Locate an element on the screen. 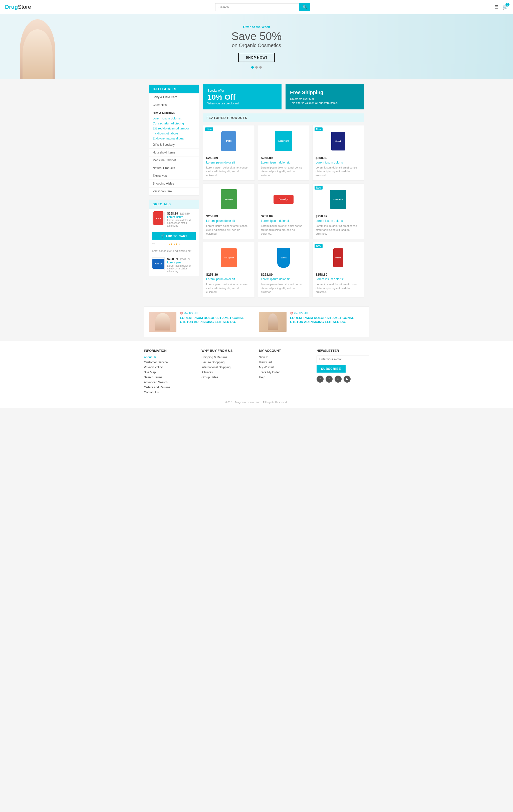  rating-0: ★★★★☆ is located at coordinates (174, 244).